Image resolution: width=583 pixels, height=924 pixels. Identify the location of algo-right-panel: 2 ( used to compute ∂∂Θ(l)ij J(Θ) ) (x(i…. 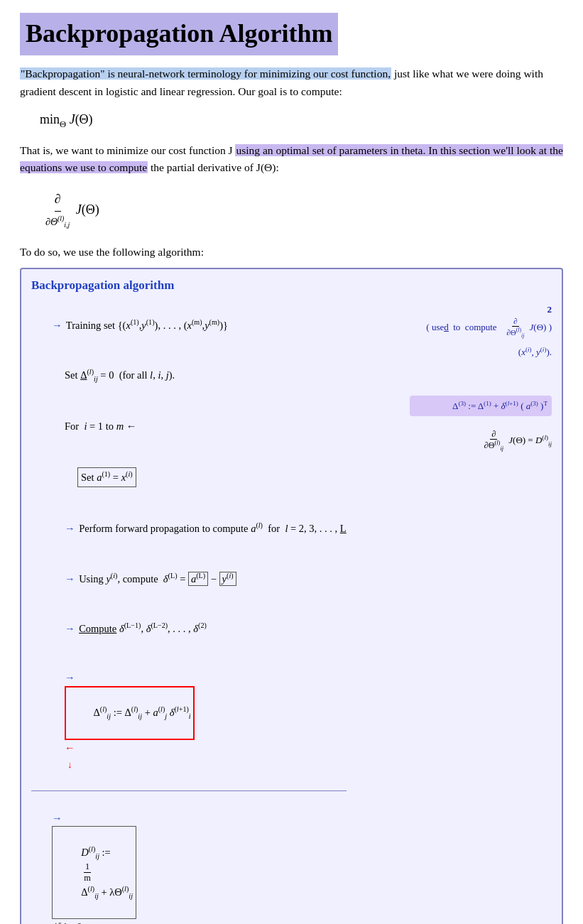
(481, 376).